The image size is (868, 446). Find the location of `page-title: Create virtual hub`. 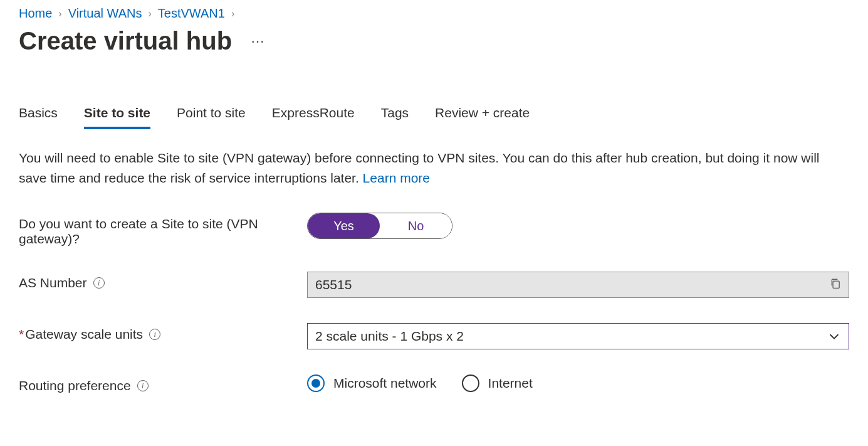

page-title: Create virtual hub is located at coordinates (125, 41).